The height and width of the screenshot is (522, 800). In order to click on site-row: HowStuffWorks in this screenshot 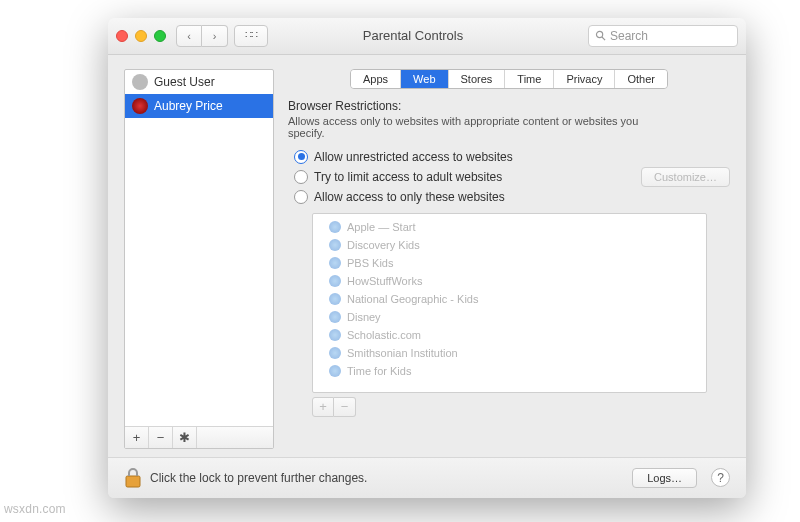, I will do `click(510, 281)`.